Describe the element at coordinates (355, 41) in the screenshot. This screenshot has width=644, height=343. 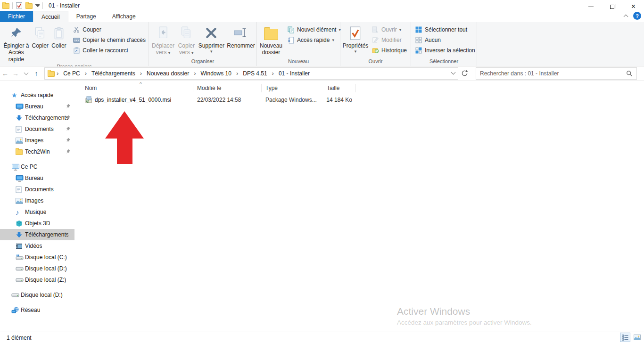
I see `properties-button: Propriétés ▾` at that location.